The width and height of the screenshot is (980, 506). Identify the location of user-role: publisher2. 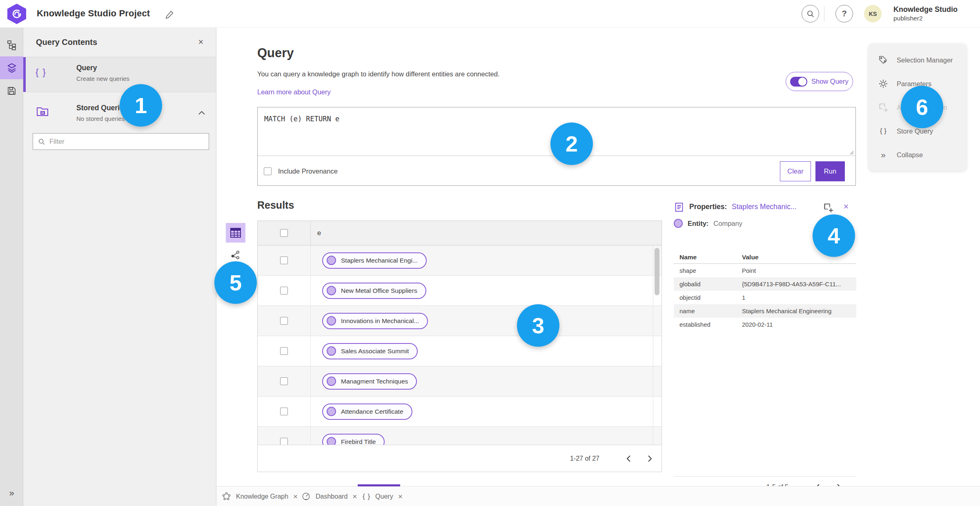
(925, 18).